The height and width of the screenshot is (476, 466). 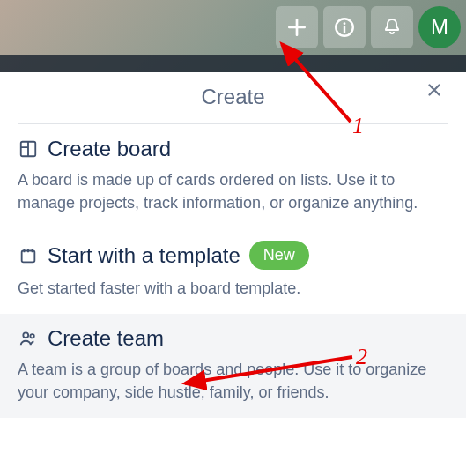 What do you see at coordinates (392, 27) in the screenshot?
I see `notifications-button` at bounding box center [392, 27].